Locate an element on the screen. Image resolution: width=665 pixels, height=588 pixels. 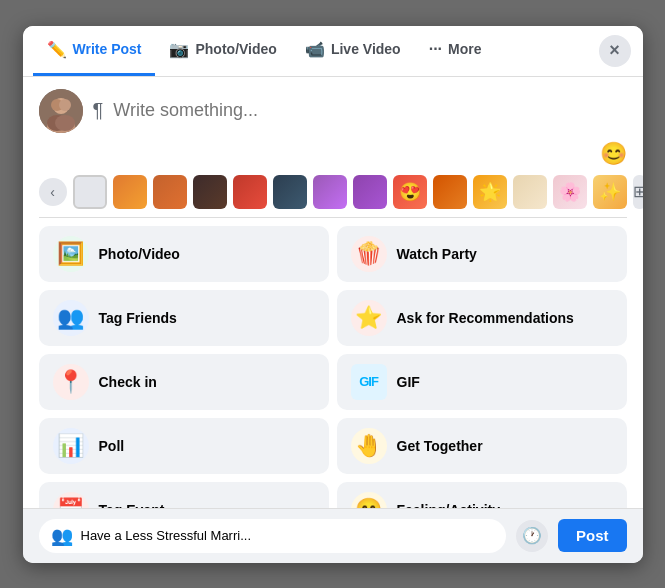
bg-swatch-10: 🌟 is located at coordinates (490, 192).